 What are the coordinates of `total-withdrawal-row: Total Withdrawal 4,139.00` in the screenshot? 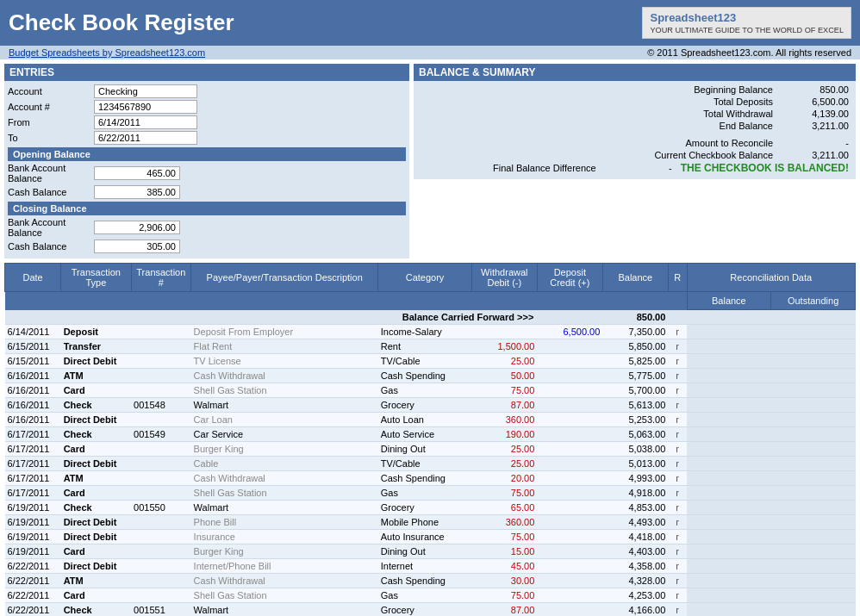 It's located at (634, 114).